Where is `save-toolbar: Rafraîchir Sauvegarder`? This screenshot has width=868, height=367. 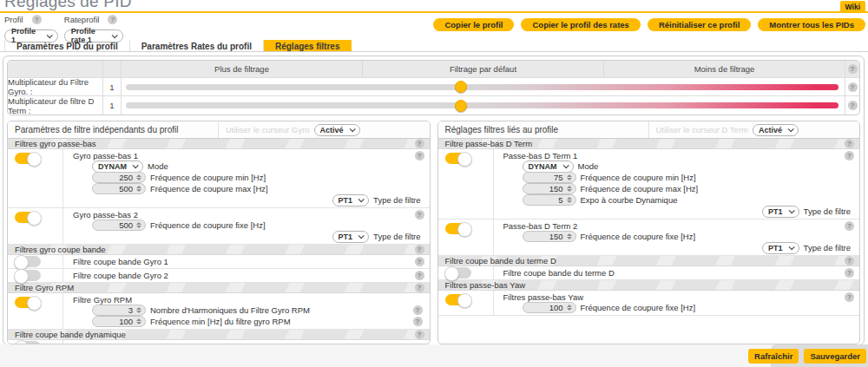 save-toolbar: Rafraîchir Sauvegarder is located at coordinates (819, 356).